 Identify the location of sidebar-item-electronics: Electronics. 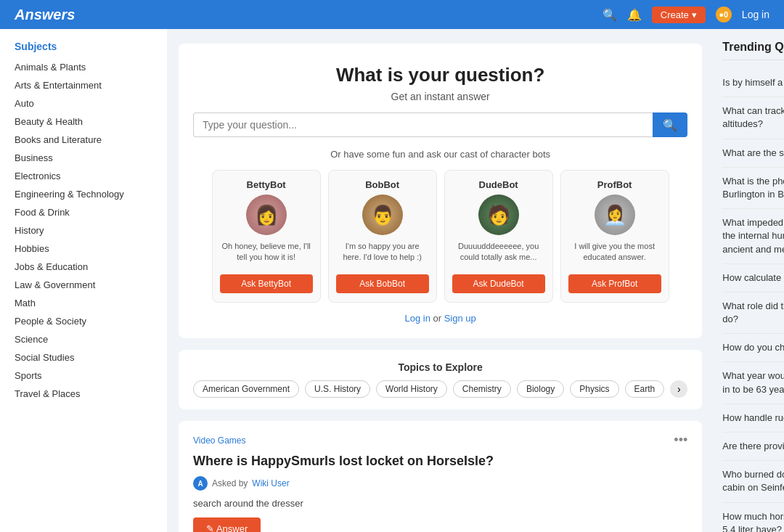
(83, 176).